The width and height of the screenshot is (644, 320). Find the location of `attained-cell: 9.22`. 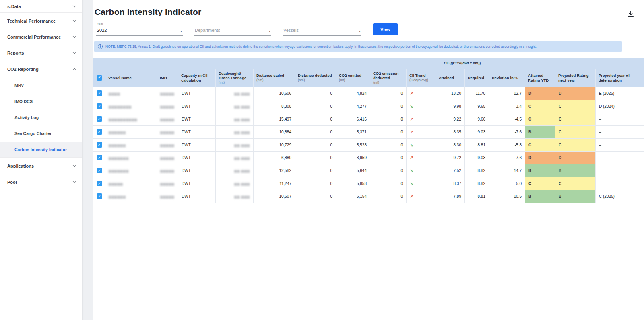

attained-cell: 9.22 is located at coordinates (450, 119).